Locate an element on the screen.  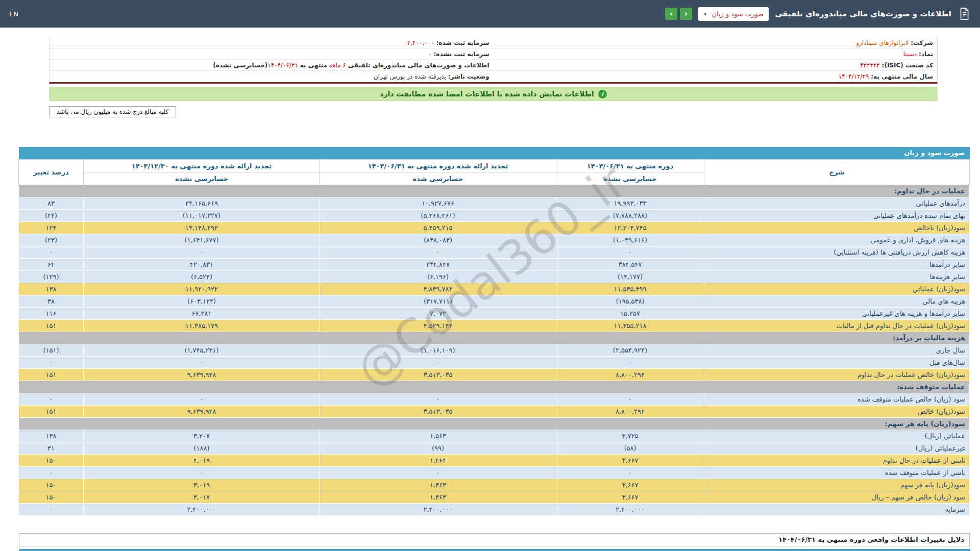
page-title: اطلاعات و صورت‌های مالی میاندوره‌ای تلفی… is located at coordinates (863, 14).